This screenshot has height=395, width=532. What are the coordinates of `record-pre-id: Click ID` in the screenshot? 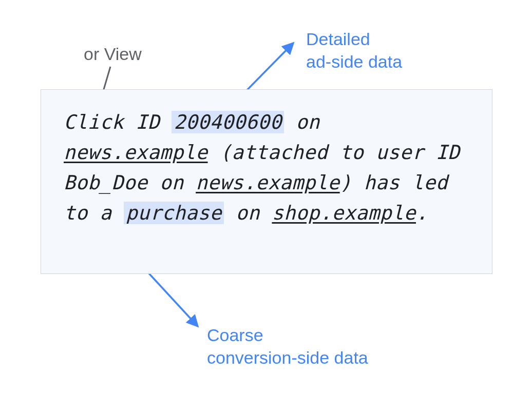 It's located at (118, 122).